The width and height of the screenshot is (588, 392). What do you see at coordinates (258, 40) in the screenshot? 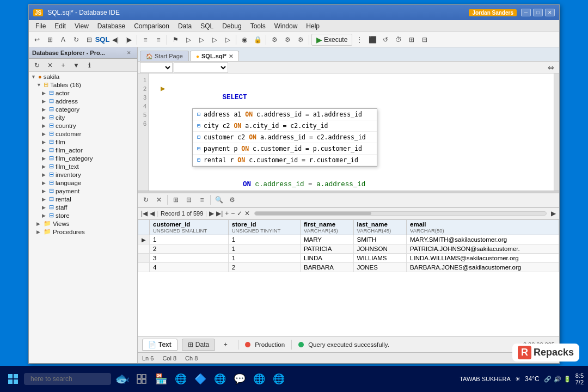
I see `toolbar-lock: 🔒` at bounding box center [258, 40].